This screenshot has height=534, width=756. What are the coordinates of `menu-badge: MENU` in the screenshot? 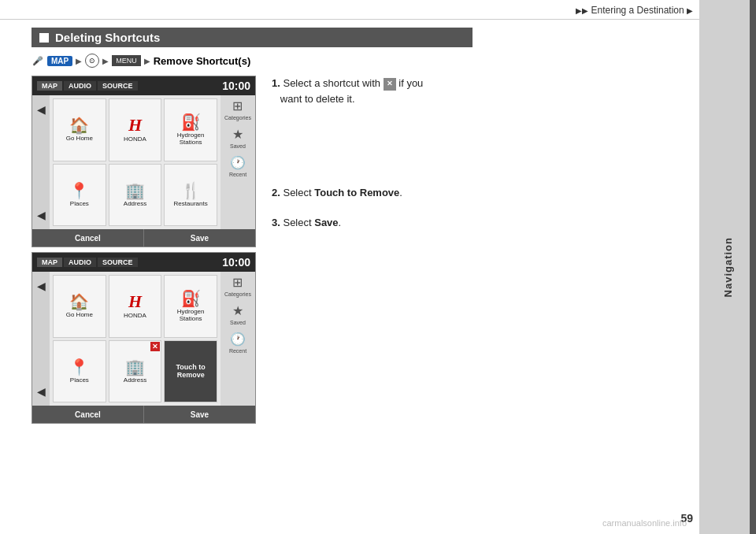 It's located at (126, 61).